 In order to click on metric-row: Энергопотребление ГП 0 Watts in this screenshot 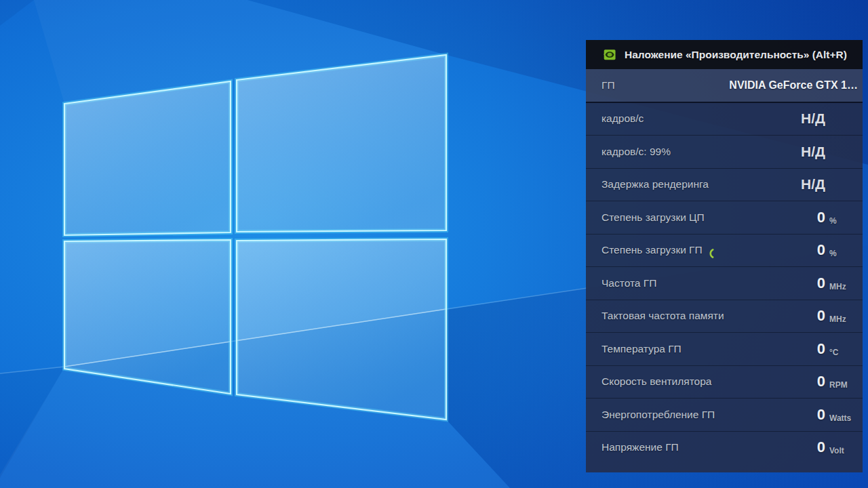, I will do `click(724, 415)`.